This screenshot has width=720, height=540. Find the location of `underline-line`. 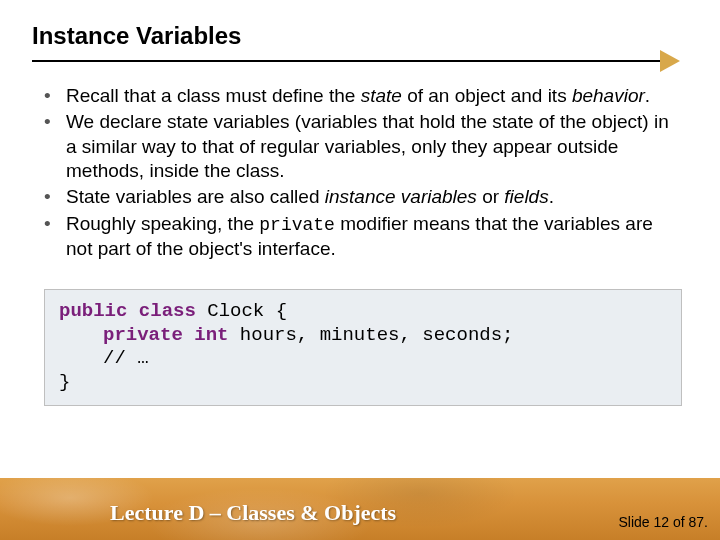

underline-line is located at coordinates (355, 61).